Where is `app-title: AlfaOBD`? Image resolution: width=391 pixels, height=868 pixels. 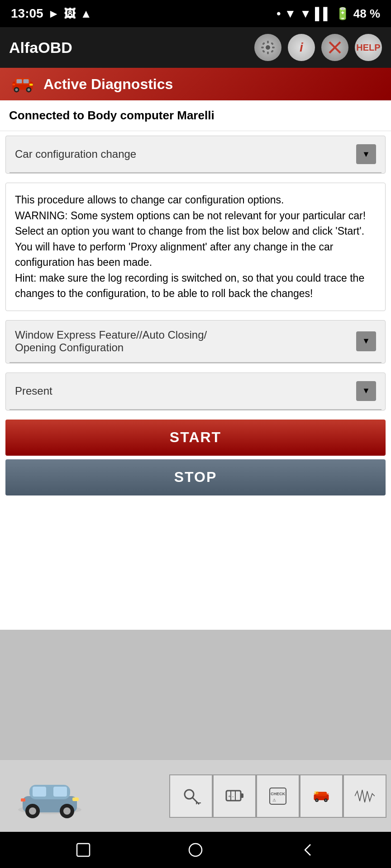 app-title: AlfaOBD is located at coordinates (41, 48).